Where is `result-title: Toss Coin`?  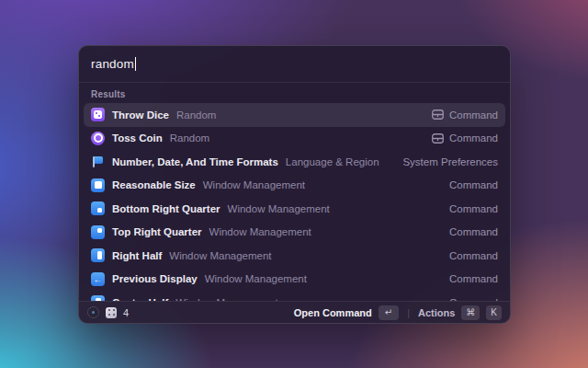
result-title: Toss Coin is located at coordinates (138, 138).